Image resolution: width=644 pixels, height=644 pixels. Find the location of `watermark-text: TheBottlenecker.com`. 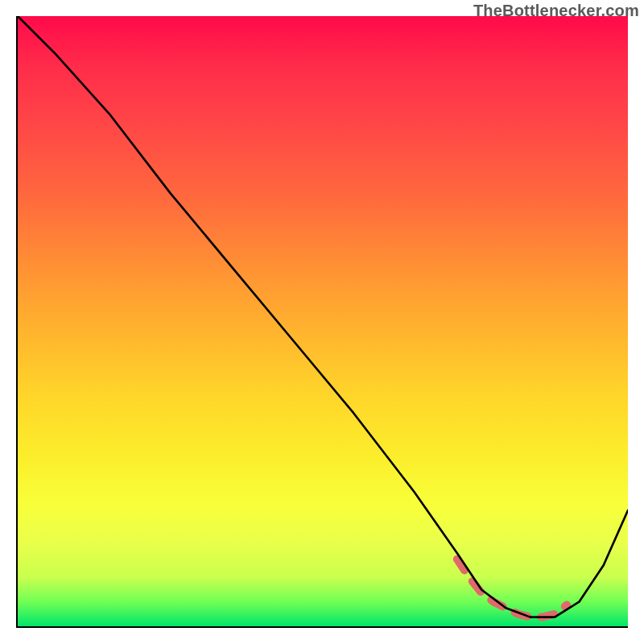

watermark-text: TheBottlenecker.com is located at coordinates (556, 11).